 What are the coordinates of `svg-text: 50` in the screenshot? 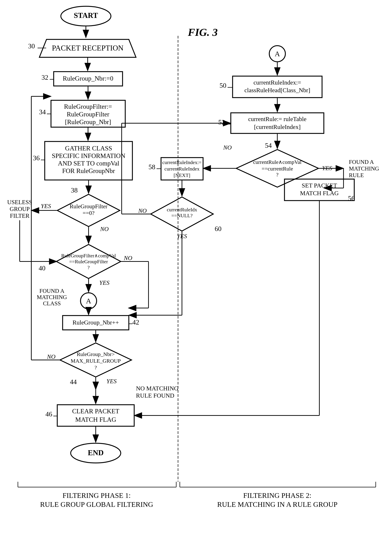 It's located at (223, 86).